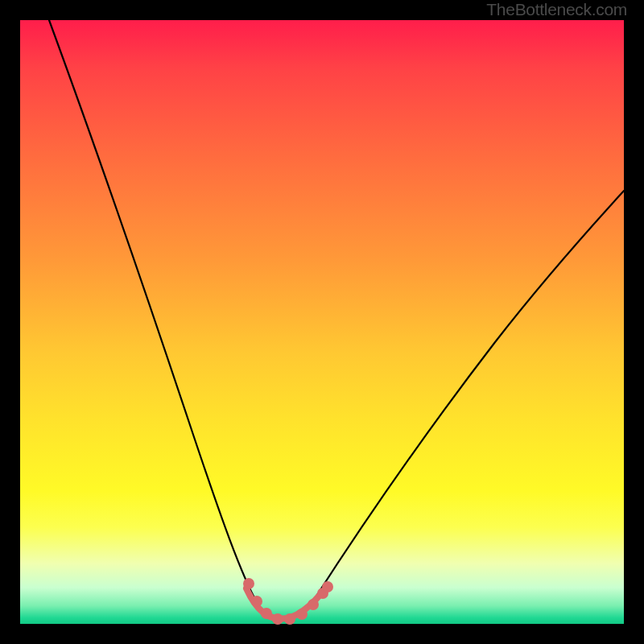 Image resolution: width=644 pixels, height=644 pixels. Describe the element at coordinates (557, 10) in the screenshot. I see `watermark-text: TheBottleneck.com` at that location.